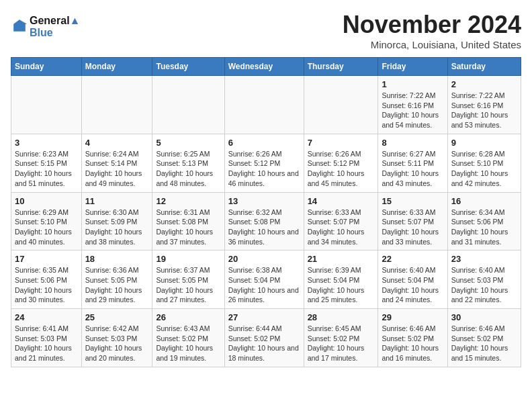 This screenshot has width=532, height=411. I want to click on week-row-1: 1Sunrise: 7:22 AMSunset: 6:16 PMDaylight…, so click(266, 105).